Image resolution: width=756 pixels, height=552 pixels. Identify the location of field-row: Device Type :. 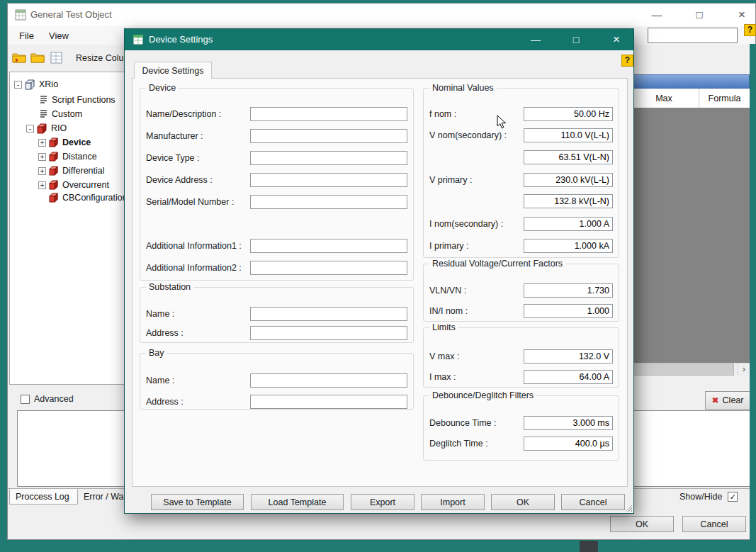
(276, 158).